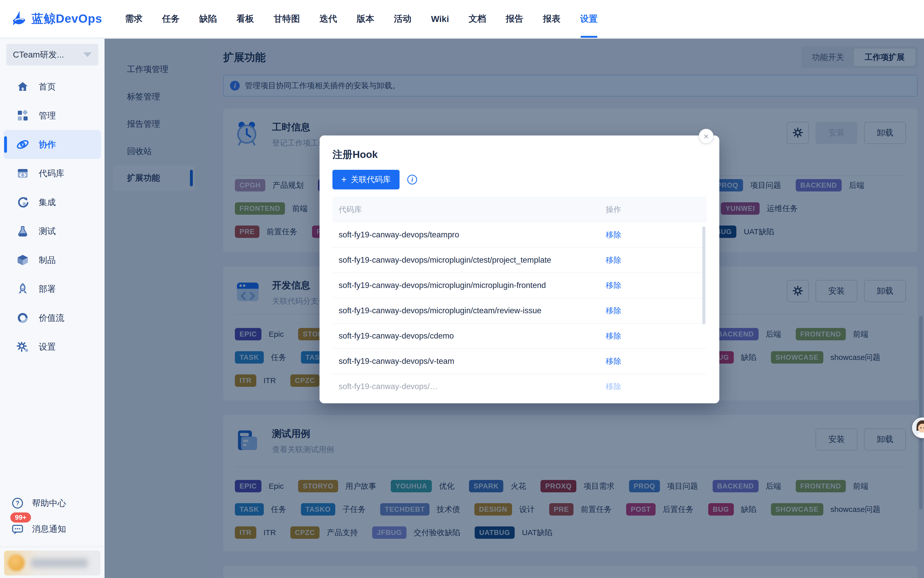 This screenshot has height=578, width=924. What do you see at coordinates (88, 55) in the screenshot?
I see `chevron-down-icon` at bounding box center [88, 55].